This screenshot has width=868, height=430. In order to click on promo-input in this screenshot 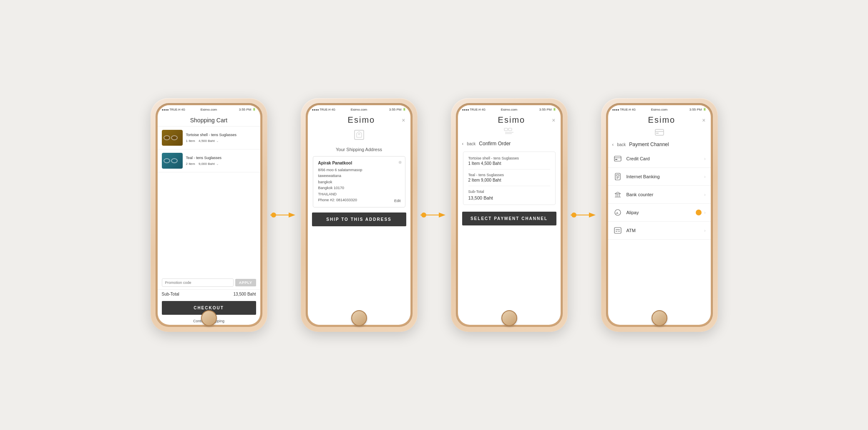, I will do `click(198, 283)`.